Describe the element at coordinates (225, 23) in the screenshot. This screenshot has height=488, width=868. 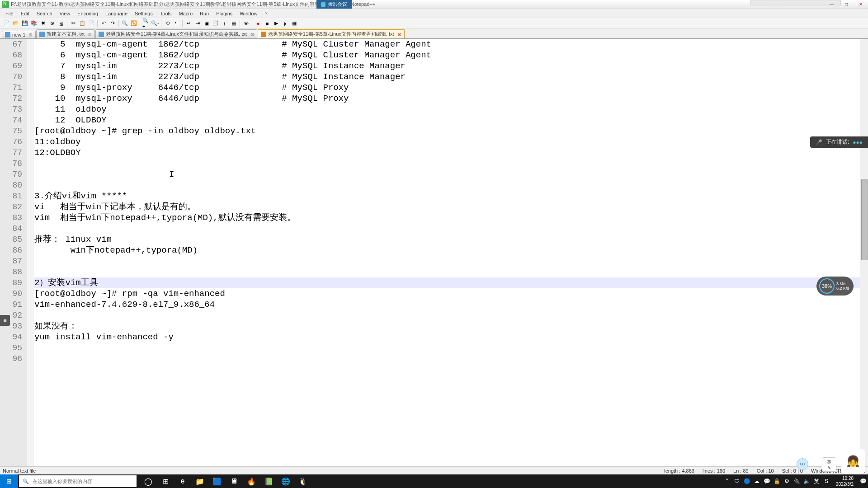
I see `function-list-button` at that location.